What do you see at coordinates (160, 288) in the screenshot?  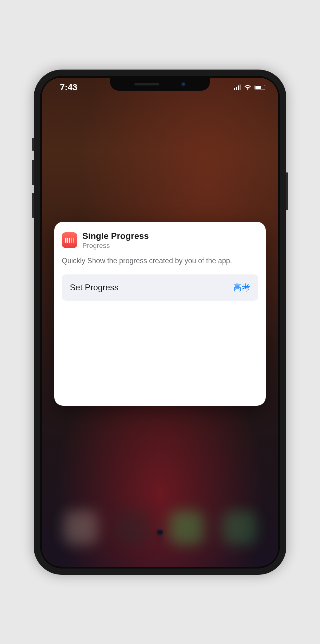 I see `set-progress-row: Set Progress 高考` at bounding box center [160, 288].